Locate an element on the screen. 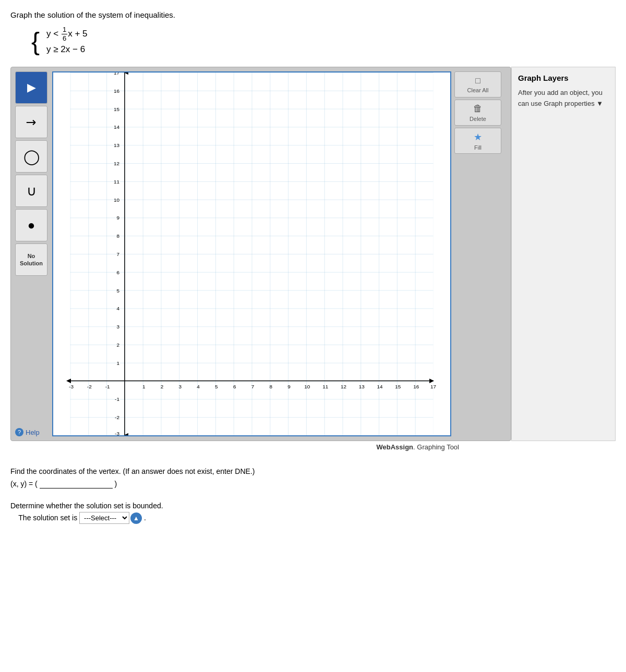  fraction: 16 is located at coordinates (65, 34).